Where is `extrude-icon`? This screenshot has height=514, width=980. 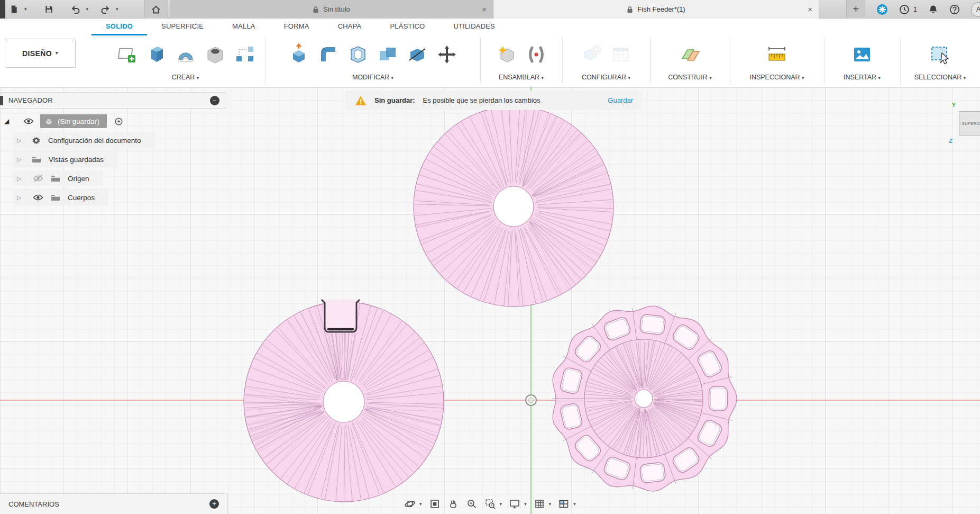 extrude-icon is located at coordinates (156, 55).